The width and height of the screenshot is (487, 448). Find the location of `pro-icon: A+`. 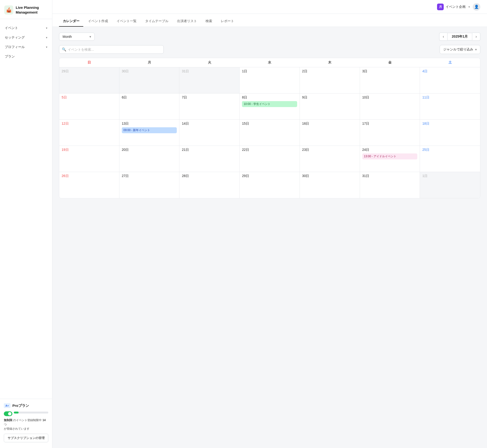

pro-icon: A+ is located at coordinates (7, 406).